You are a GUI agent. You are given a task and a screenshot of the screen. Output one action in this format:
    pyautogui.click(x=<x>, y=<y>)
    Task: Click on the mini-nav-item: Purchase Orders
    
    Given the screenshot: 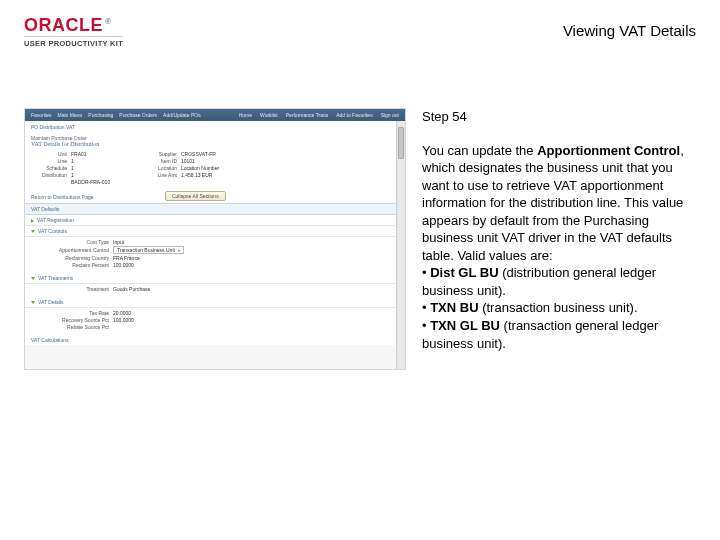 What is the action you would take?
    pyautogui.click(x=138, y=115)
    